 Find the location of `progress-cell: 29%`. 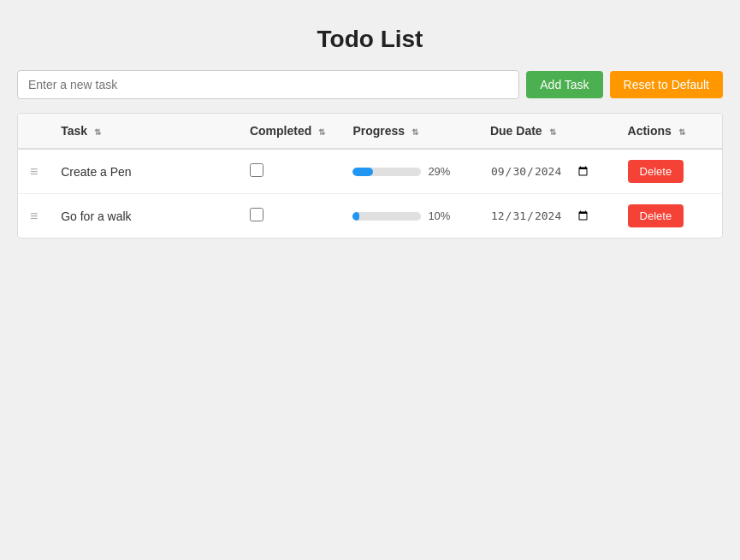

progress-cell: 29% is located at coordinates (412, 171).